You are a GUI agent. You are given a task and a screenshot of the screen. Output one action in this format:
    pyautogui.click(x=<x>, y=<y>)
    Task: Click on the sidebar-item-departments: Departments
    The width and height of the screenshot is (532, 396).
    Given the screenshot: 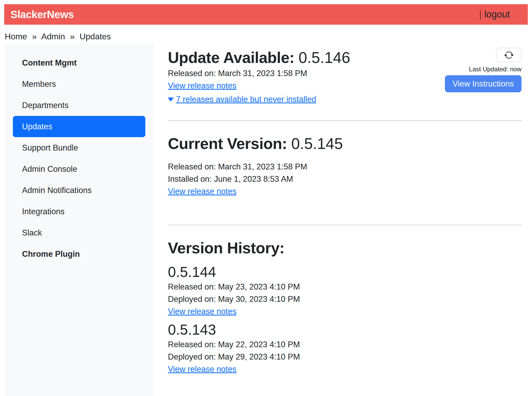 What is the action you would take?
    pyautogui.click(x=79, y=105)
    